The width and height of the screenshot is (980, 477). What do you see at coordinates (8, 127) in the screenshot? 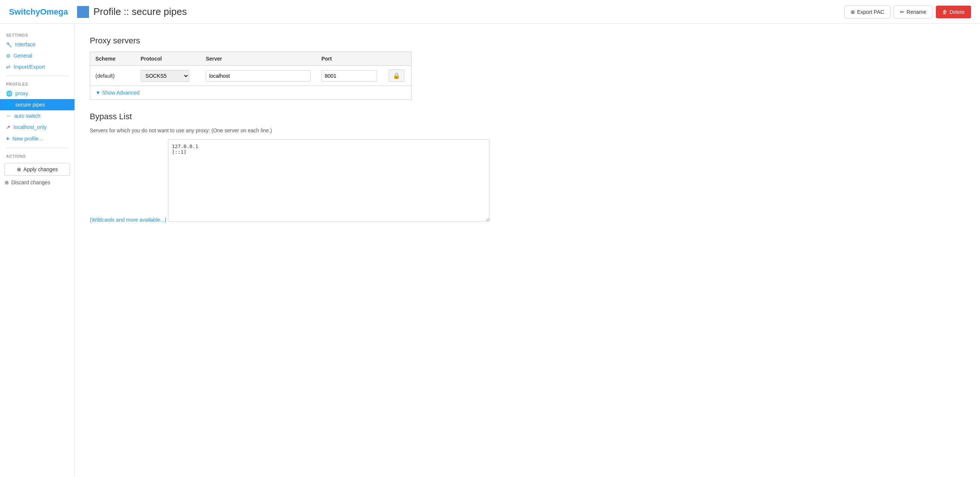
I see `localhost-icon: ↗` at bounding box center [8, 127].